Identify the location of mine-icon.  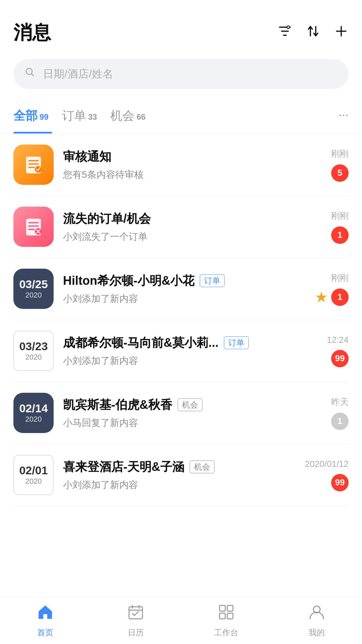
(317, 614).